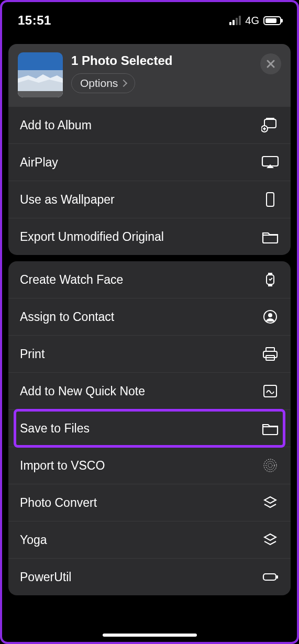 The width and height of the screenshot is (299, 644). What do you see at coordinates (270, 465) in the screenshot?
I see `vsco-icon` at bounding box center [270, 465].